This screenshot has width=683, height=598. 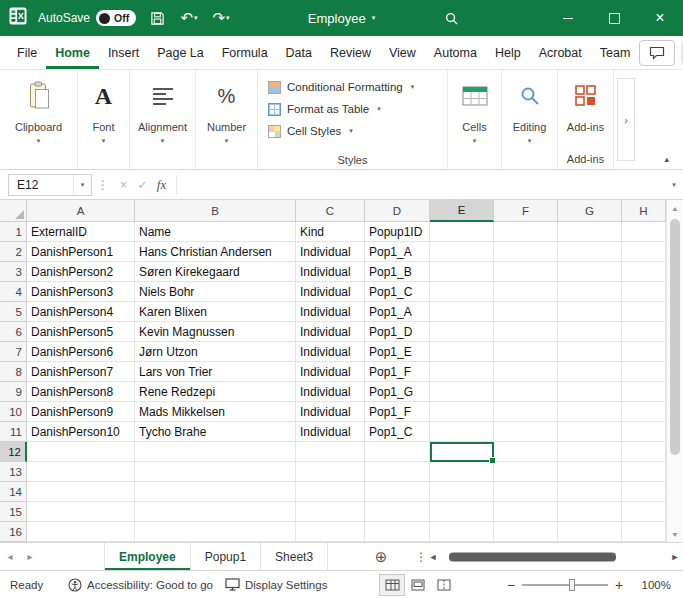 I want to click on editing-group-button: Editing ▾, so click(x=530, y=120).